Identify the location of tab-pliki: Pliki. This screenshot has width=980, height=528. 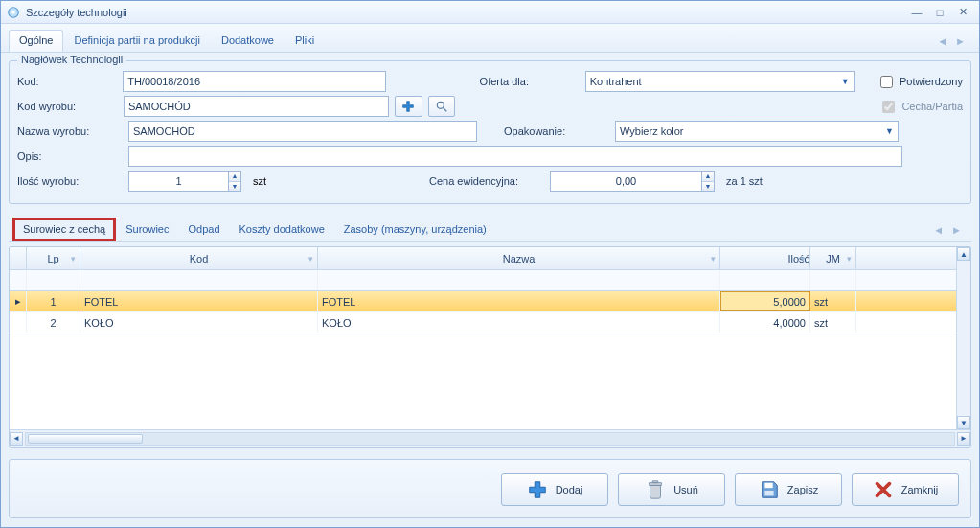
(305, 40).